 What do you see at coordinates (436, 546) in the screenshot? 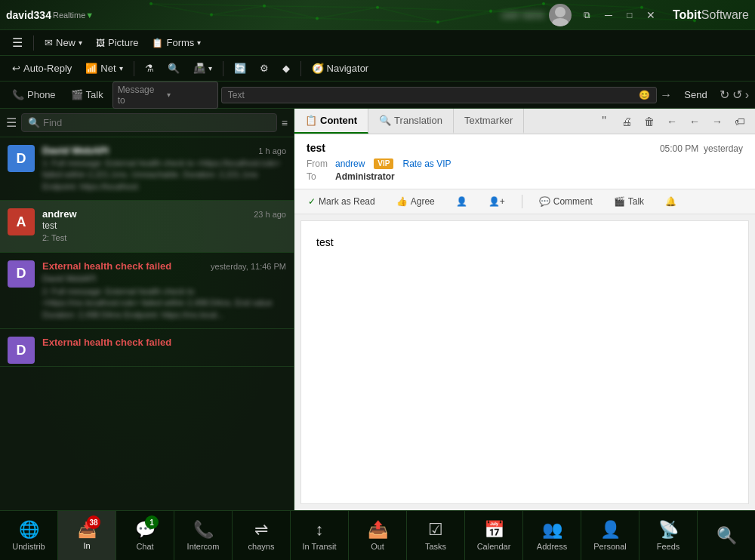
I see `tasks-label: Tasks` at bounding box center [436, 546].